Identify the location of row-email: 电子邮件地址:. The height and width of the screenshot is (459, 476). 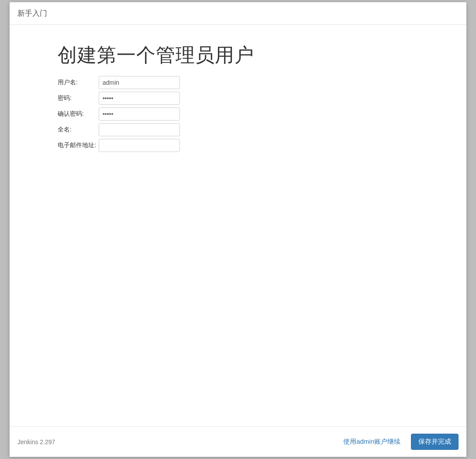
(119, 145).